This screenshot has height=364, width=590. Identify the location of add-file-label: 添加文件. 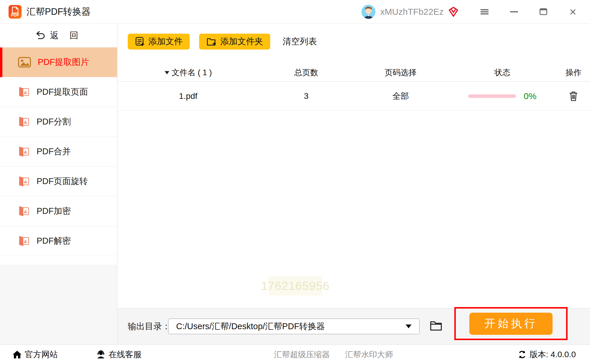
(165, 42).